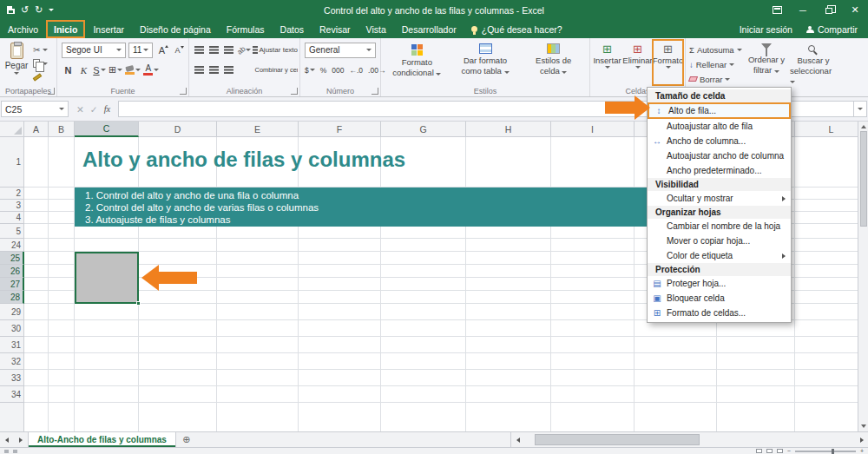 This screenshot has height=454, width=868. Describe the element at coordinates (36, 194) in the screenshot. I see `cell-a2` at that location.